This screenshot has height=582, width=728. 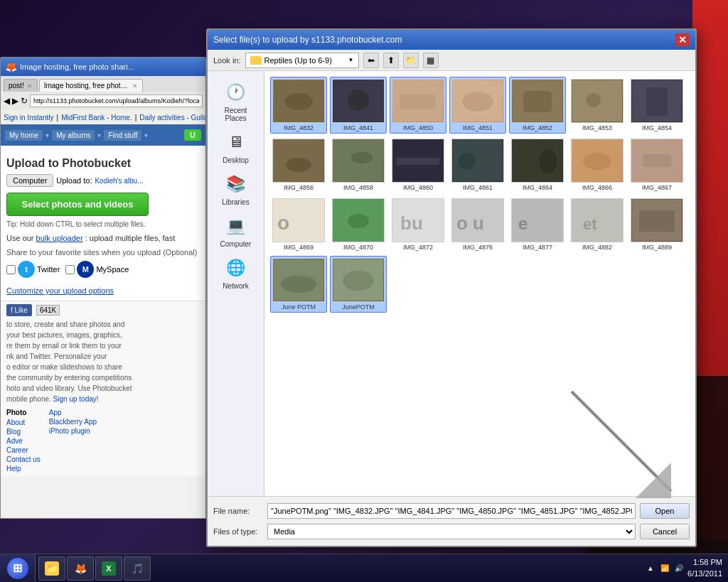 What do you see at coordinates (236, 230) in the screenshot?
I see `left-nav-computer: 💻 Computer` at bounding box center [236, 230].